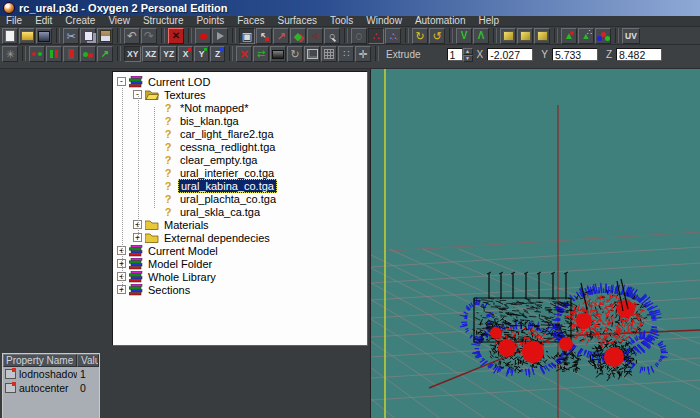 Image resolution: width=700 pixels, height=418 pixels. Describe the element at coordinates (168, 54) in the screenshot. I see `plane-yz-button: YZ` at that location.